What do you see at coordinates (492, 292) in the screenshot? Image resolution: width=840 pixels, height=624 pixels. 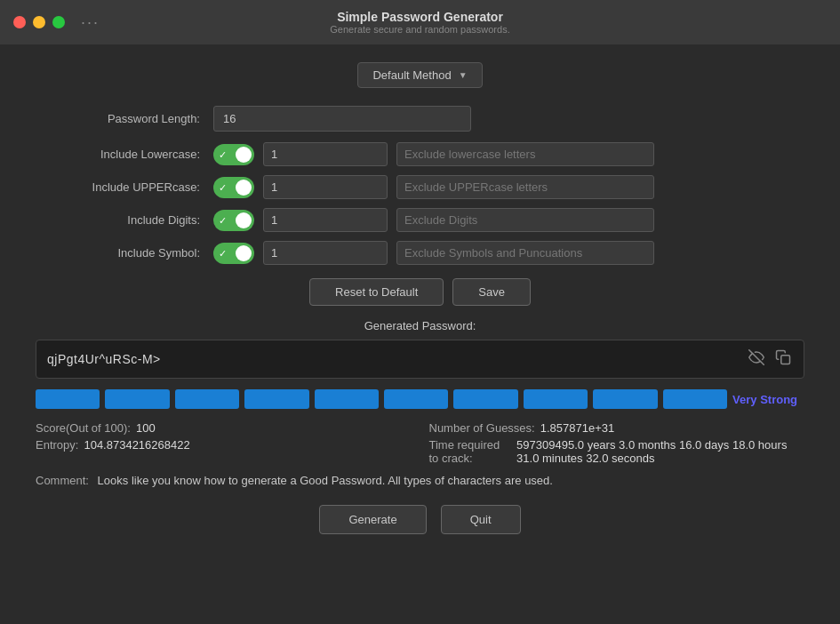 I see `save-button: Save` at bounding box center [492, 292].